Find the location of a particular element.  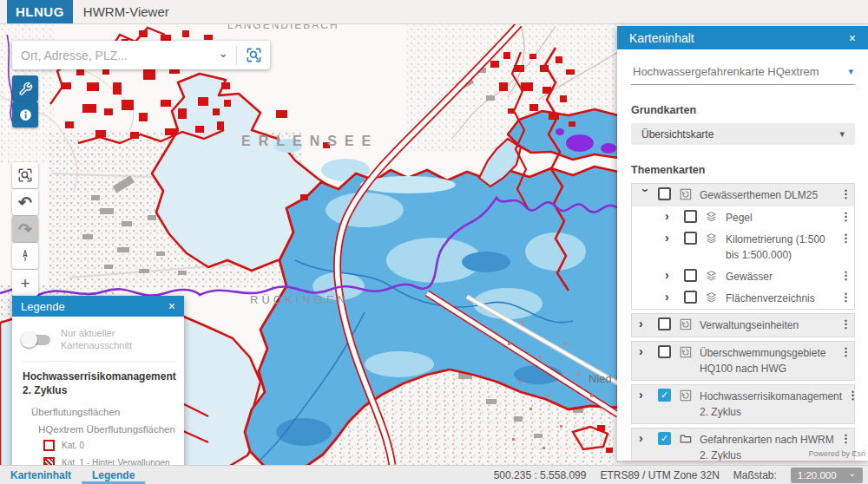

crs-label: ETRS89 / UTM Zone 32N is located at coordinates (660, 475).